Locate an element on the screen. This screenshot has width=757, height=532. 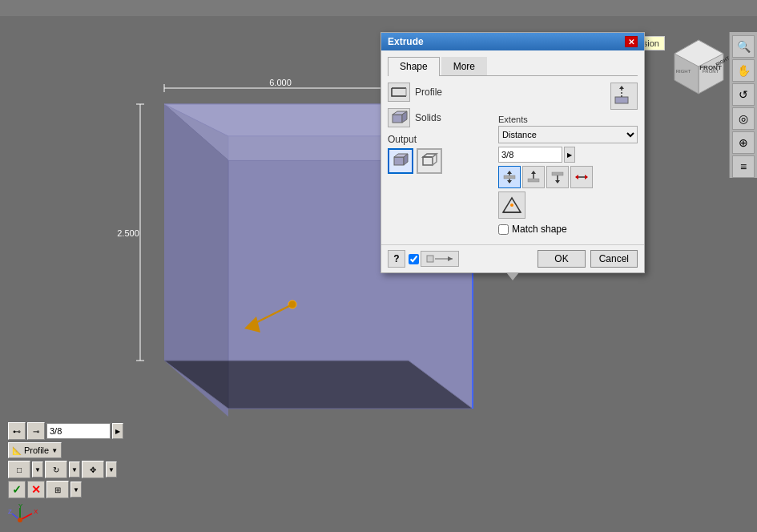
left-panel: Profile Solids is located at coordinates (440, 159).